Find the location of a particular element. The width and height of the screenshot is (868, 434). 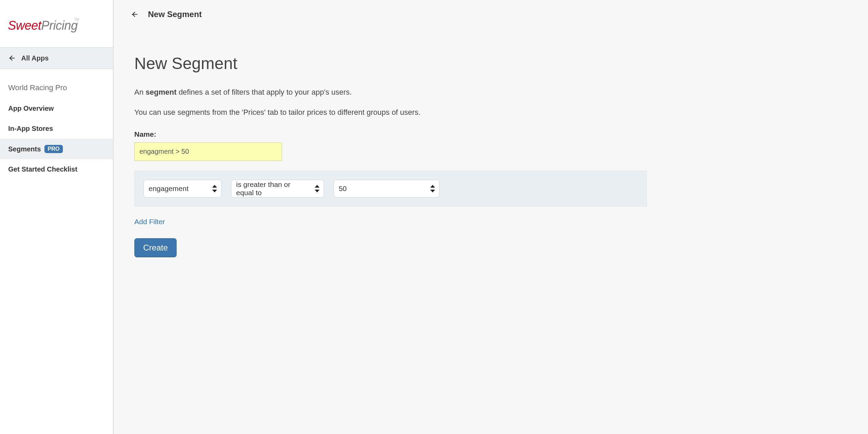

sidebar-item-label: App Overview is located at coordinates (31, 109).